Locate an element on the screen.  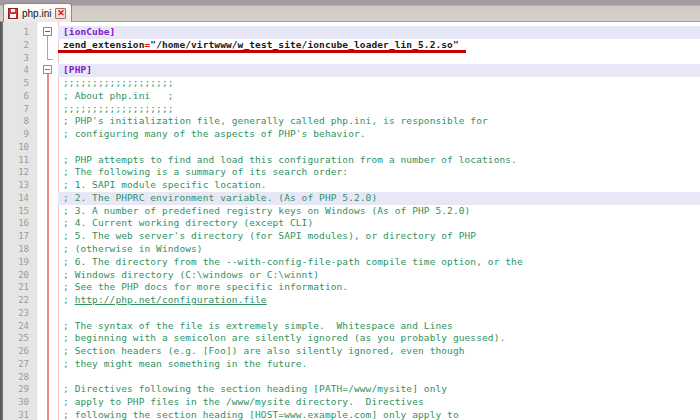
code-line: 1[ionCube] is located at coordinates (350, 32).